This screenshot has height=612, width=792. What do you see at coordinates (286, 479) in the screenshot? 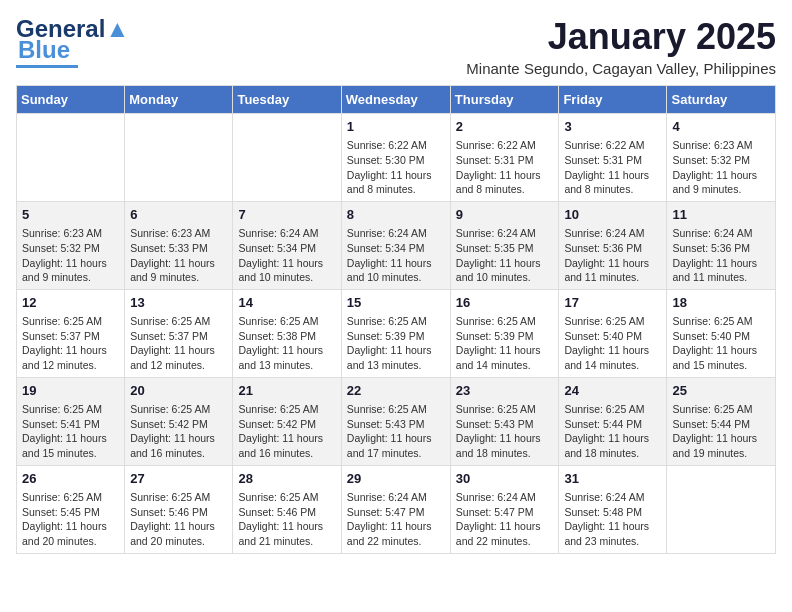
I see `day-number: 28` at bounding box center [286, 479].